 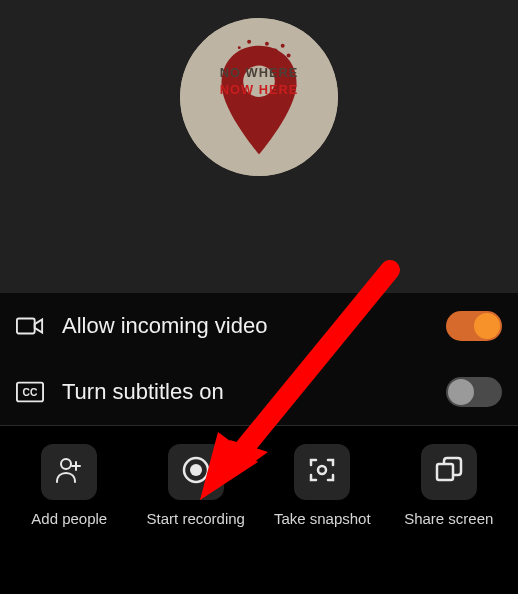 I want to click on person-add-icon, so click(x=69, y=472).